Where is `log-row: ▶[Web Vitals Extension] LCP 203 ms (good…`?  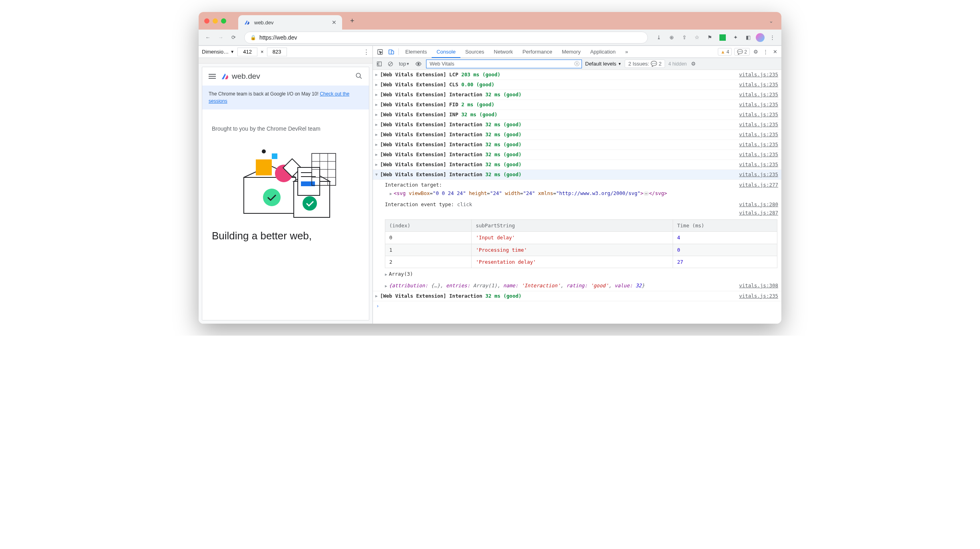
log-row: ▶[Web Vitals Extension] LCP 203 ms (good… is located at coordinates (577, 75).